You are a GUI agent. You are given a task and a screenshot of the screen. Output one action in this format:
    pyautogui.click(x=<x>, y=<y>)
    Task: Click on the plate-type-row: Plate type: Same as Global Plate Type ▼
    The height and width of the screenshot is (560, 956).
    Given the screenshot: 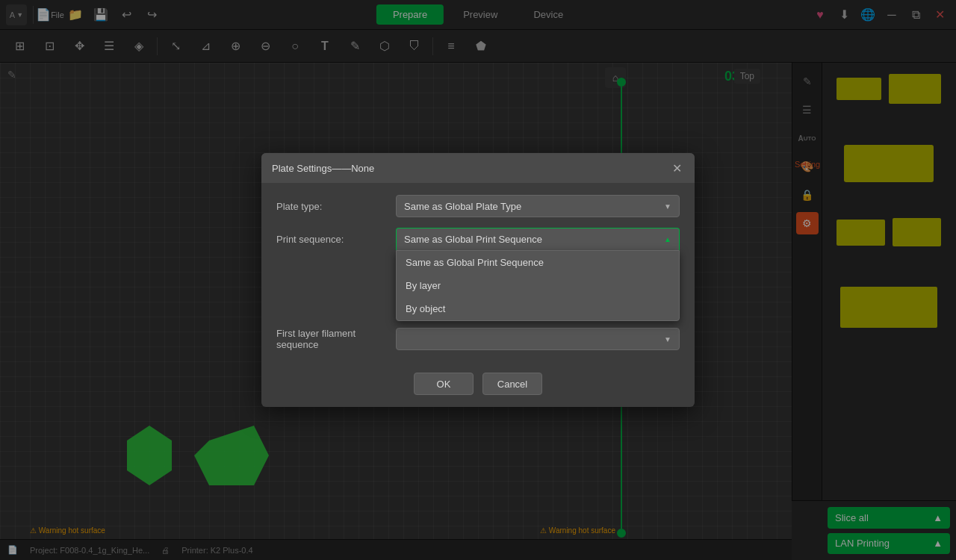 What is the action you would take?
    pyautogui.click(x=478, y=206)
    